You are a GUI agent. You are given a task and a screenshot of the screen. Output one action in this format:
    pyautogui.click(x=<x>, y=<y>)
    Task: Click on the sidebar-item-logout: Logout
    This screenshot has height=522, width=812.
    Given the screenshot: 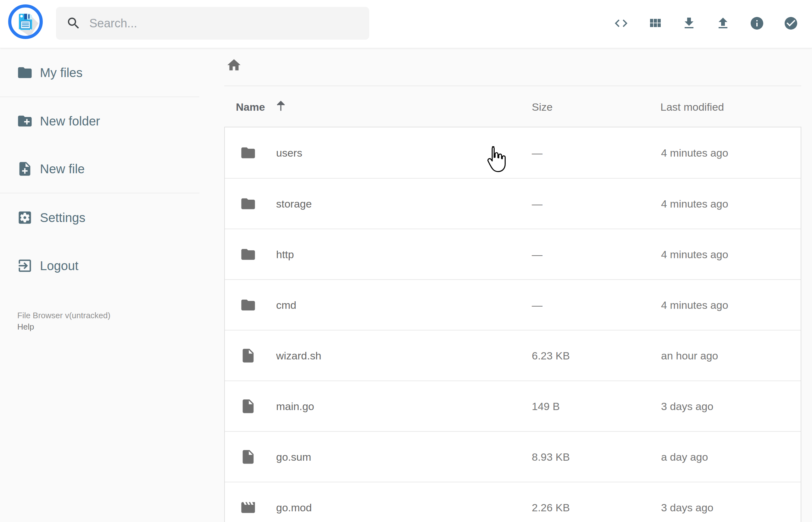 What is the action you would take?
    pyautogui.click(x=100, y=266)
    